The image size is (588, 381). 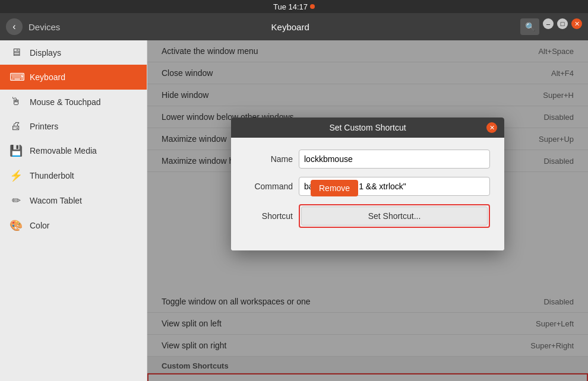 I want to click on sidebar-item-mouse: 🖱 Mouse & Touchpad, so click(x=74, y=102).